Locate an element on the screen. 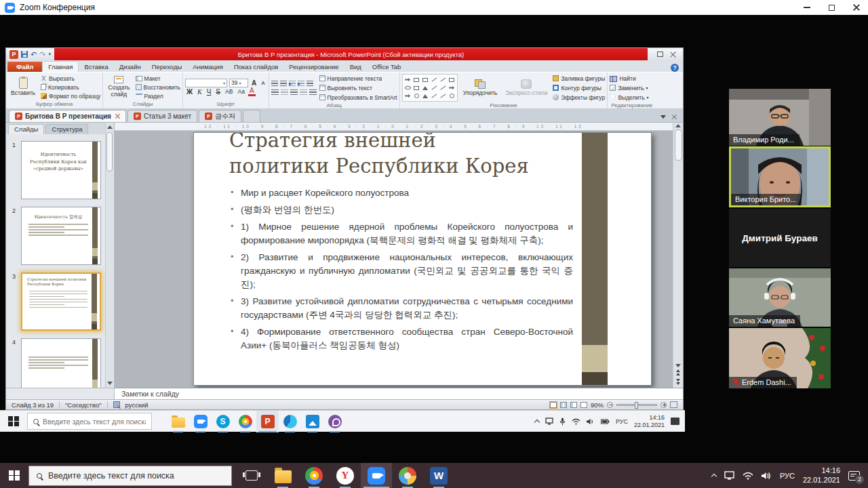  taskbar-paint-icon is located at coordinates (408, 476).